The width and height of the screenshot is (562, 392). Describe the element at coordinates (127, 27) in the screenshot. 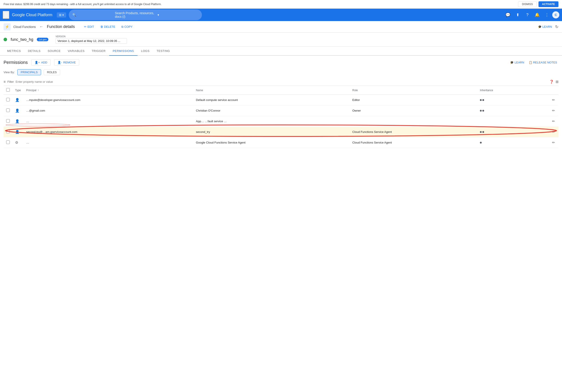

I see `copy-button: ⧉ COPY` at that location.